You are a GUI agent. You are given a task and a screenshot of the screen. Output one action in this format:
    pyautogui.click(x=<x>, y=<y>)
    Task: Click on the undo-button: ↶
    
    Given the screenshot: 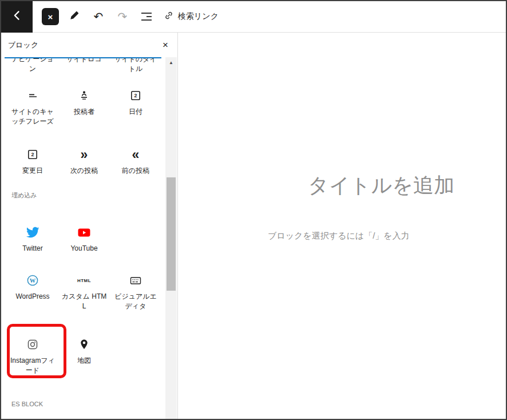 What is the action you would take?
    pyautogui.click(x=98, y=17)
    